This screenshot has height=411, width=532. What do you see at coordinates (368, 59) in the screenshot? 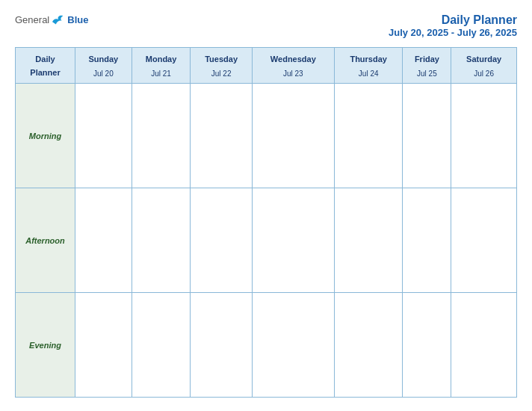
I see `col-day-label: Thursday` at bounding box center [368, 59].